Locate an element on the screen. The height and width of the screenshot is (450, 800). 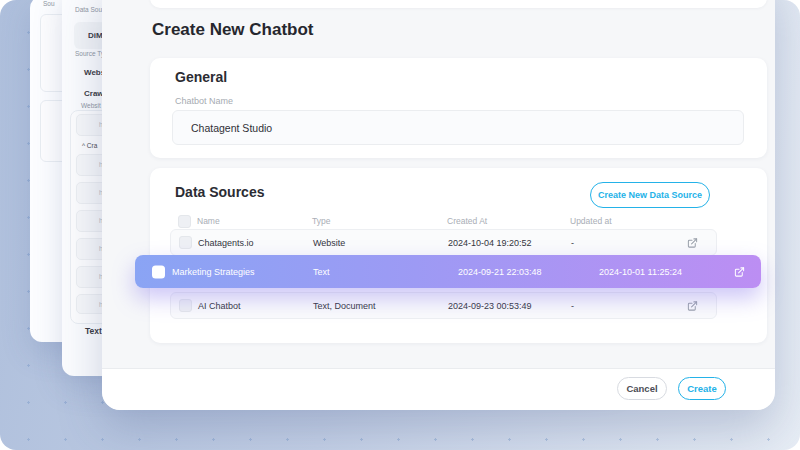
chatbot-name-label: Chatbot Name is located at coordinates (204, 101).